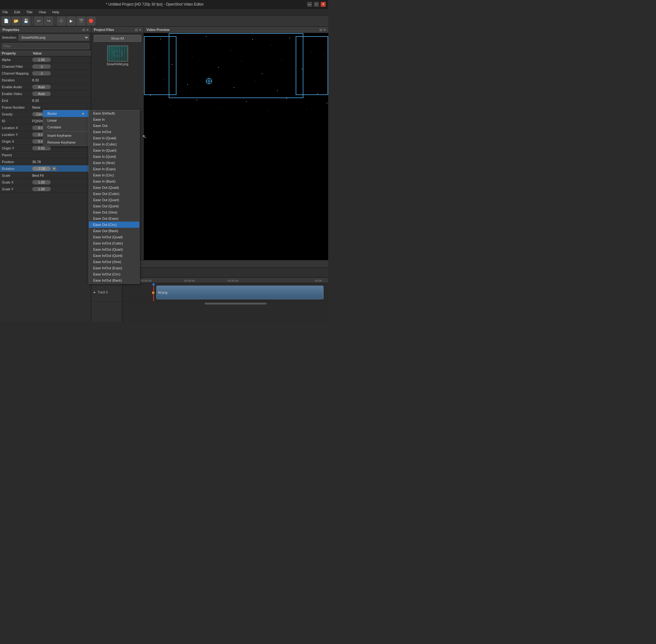  What do you see at coordinates (54, 168) in the screenshot?
I see `rotation-keyframe-icon: ✦` at bounding box center [54, 168].